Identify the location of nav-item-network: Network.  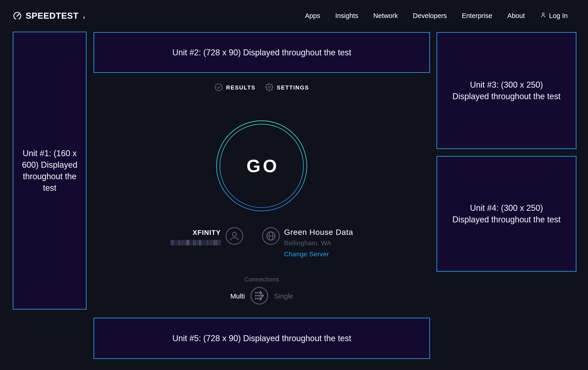
(385, 16).